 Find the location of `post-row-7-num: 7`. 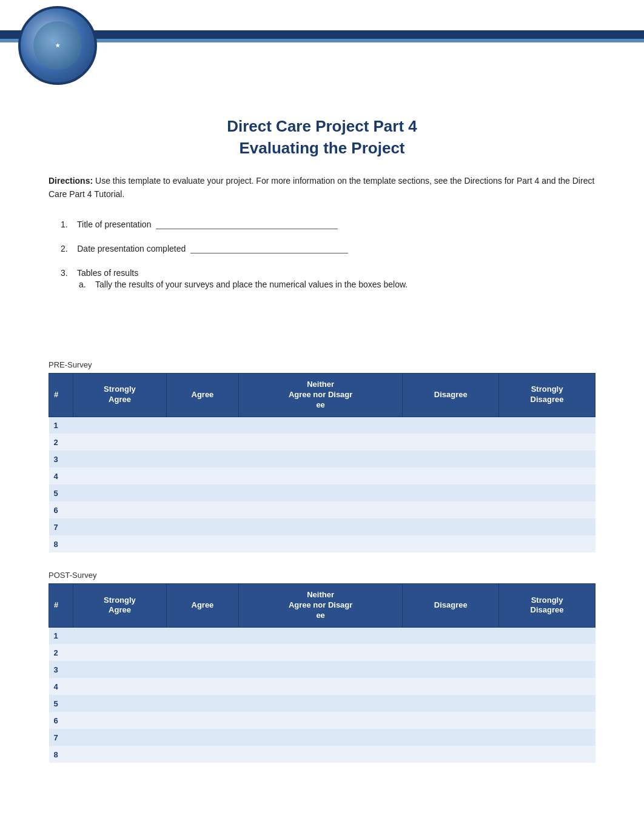

post-row-7-num: 7 is located at coordinates (61, 737).